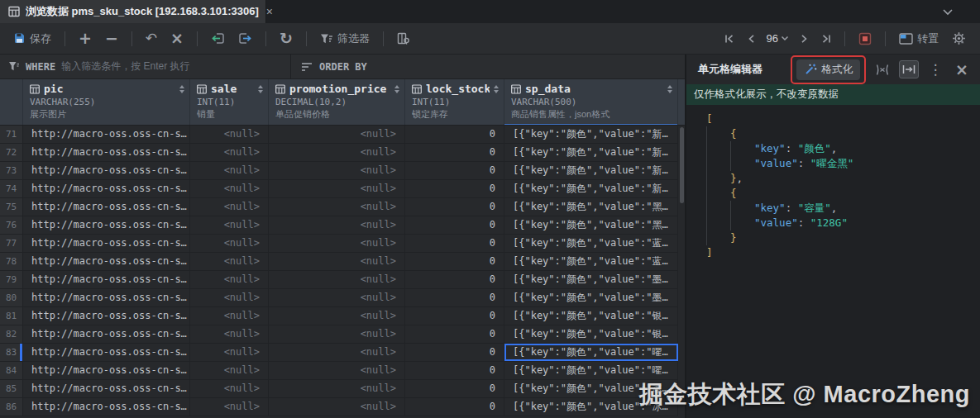 The image size is (980, 418). Describe the element at coordinates (146, 66) in the screenshot. I see `where-filter-input: WHERE 输入筛选条件，按 Enter 执行` at that location.